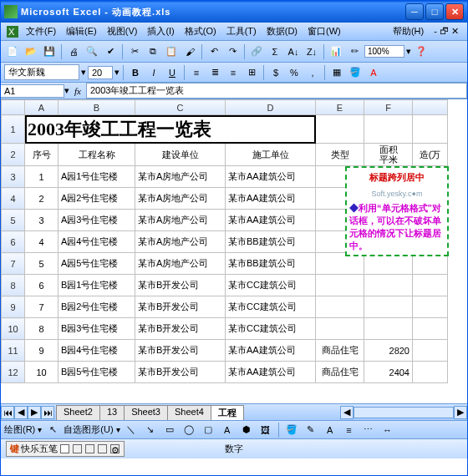 This screenshot has height=476, width=468. What do you see at coordinates (97, 329) in the screenshot?
I see `cell: B园3号住宅楼` at bounding box center [97, 329].